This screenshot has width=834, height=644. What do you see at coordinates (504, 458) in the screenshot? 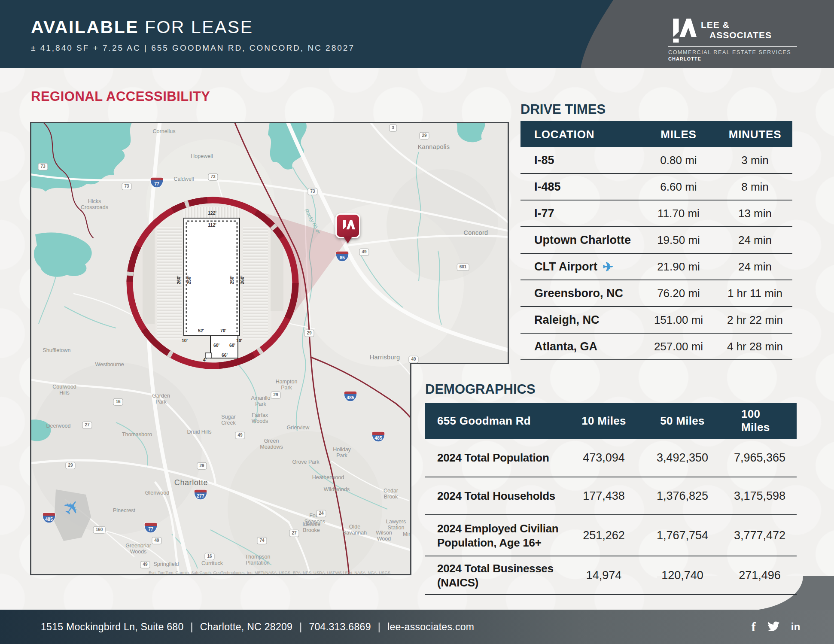
I see `demographic-label: 2024 Total Population` at bounding box center [504, 458].